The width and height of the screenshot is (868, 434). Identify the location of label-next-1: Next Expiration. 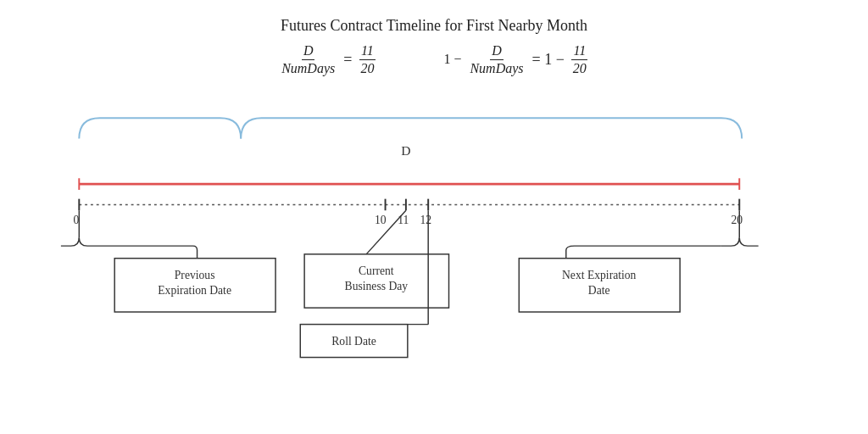
(599, 275).